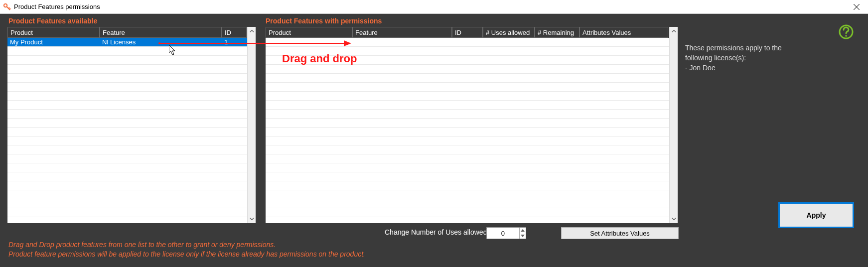 This screenshot has width=868, height=267. What do you see at coordinates (324, 21) in the screenshot?
I see `with-permissions-heading: Product Features with permissions` at bounding box center [324, 21].